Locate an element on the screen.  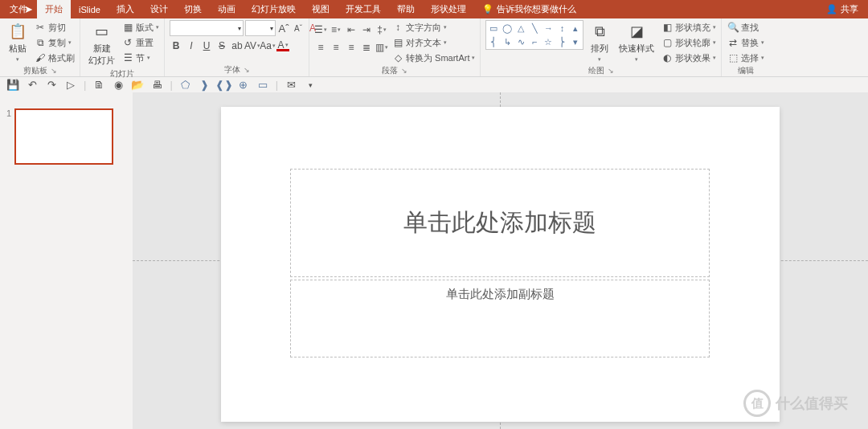
open-file-icon: 📂 is located at coordinates (137, 85).